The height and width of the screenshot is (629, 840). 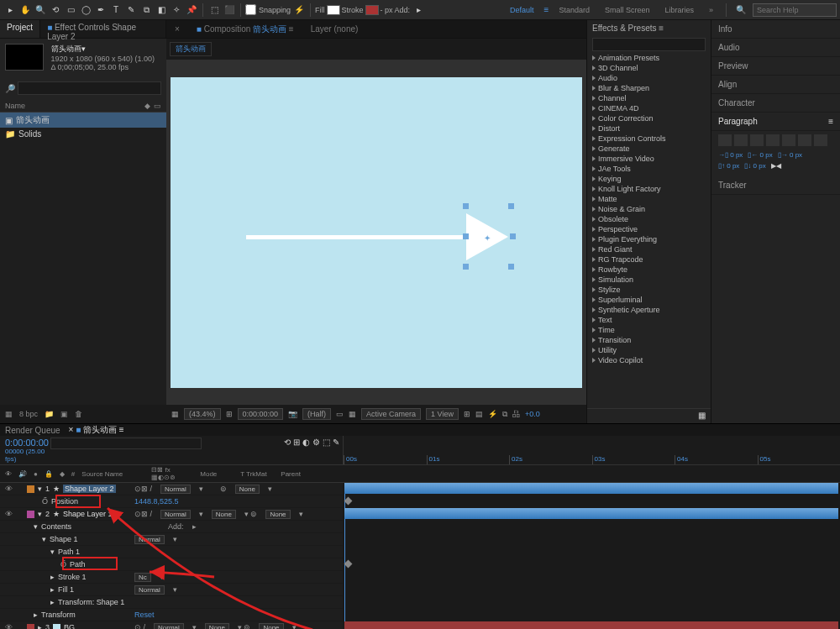 I want to click on orbit-tool-icon: ⟲, so click(x=55, y=10).